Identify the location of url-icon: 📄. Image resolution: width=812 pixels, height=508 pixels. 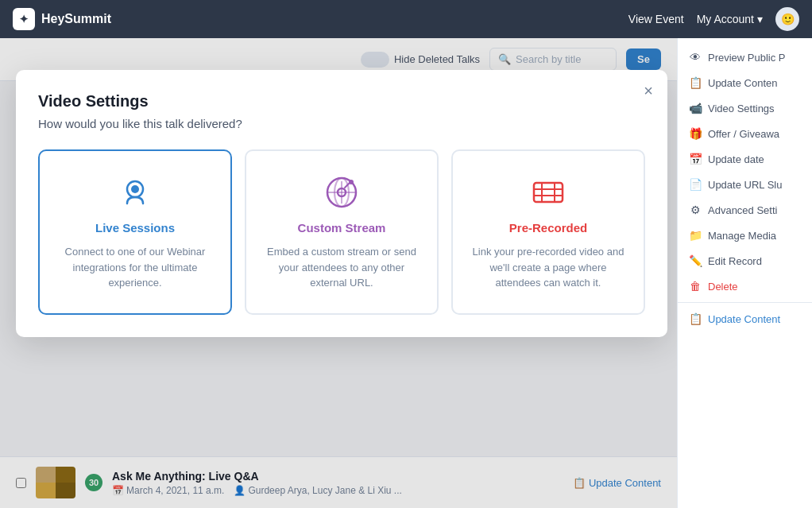
(695, 184).